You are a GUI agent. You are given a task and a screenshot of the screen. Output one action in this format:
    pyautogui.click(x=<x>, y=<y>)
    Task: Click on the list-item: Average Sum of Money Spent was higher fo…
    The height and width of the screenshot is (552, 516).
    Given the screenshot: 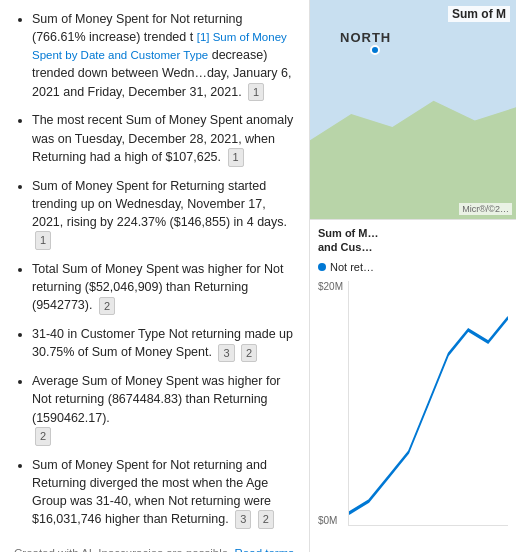 What is the action you would take?
    pyautogui.click(x=164, y=408)
    